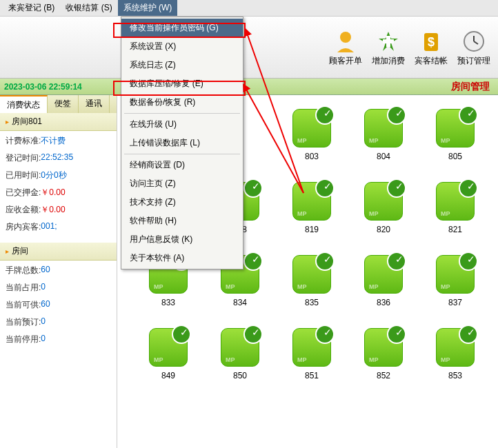 The height and width of the screenshot is (448, 498). Describe the element at coordinates (88, 8) in the screenshot. I see `menu-1: 收银结算 (S)` at that location.